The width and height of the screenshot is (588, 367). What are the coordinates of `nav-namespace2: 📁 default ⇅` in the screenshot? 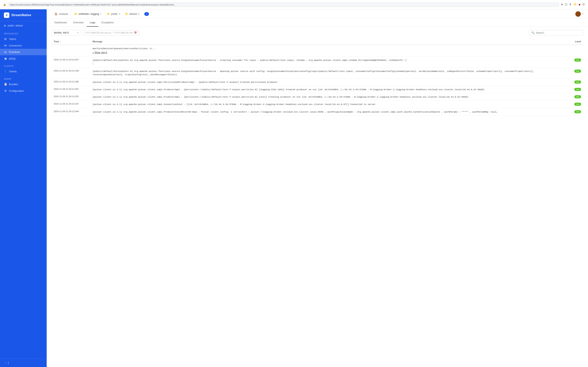 It's located at (132, 14).